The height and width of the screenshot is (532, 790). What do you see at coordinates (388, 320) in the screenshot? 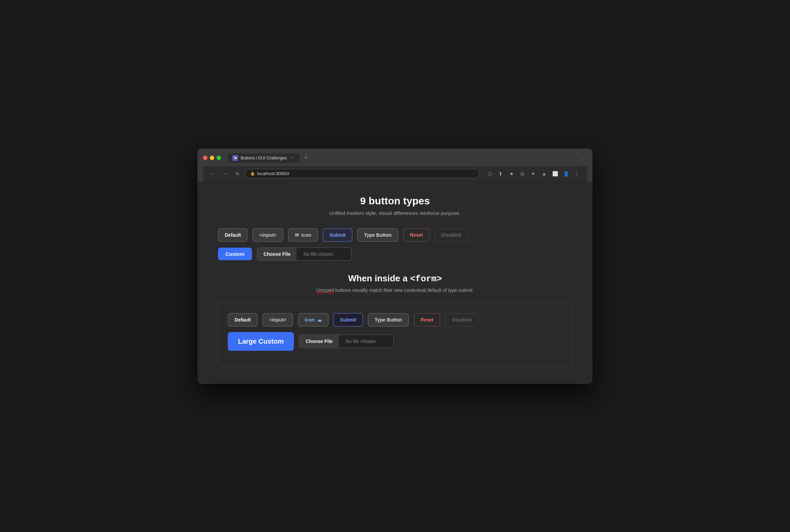
I see `form-type-button: Type Button` at bounding box center [388, 320].